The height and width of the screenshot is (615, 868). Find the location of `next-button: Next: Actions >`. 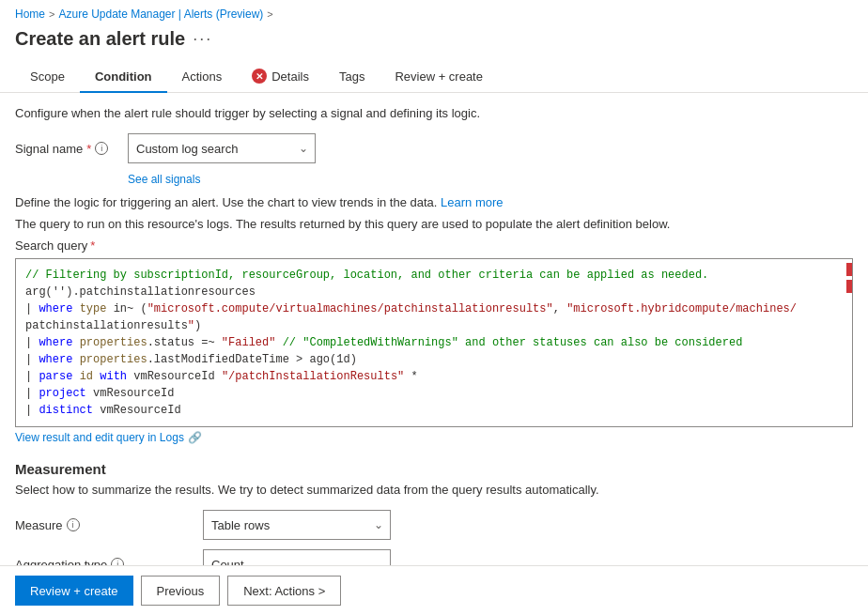

next-button: Next: Actions > is located at coordinates (284, 591).